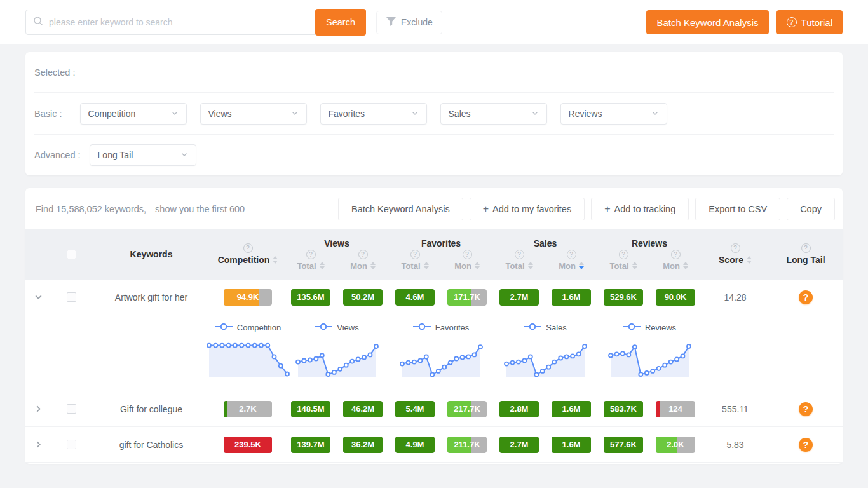  What do you see at coordinates (55, 72) in the screenshot?
I see `selected-label: Selected :` at bounding box center [55, 72].